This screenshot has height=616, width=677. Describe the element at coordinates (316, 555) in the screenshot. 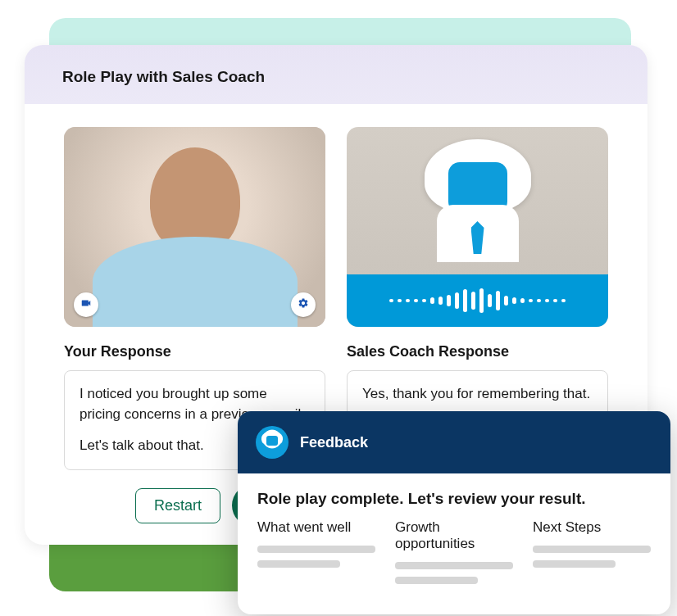

I see `feedback-col-what-went-well: What went well` at that location.